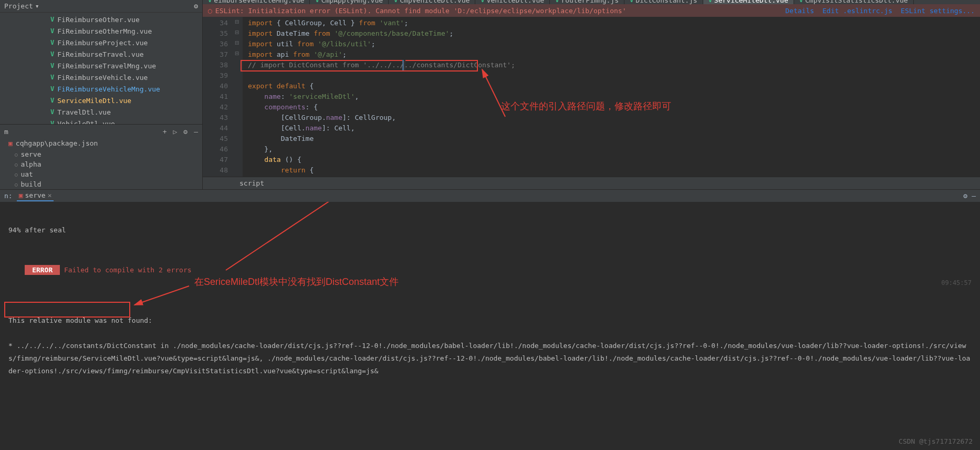 Image resolution: width=980 pixels, height=450 pixels. I want to click on line-gutter: 34353637383940414243444546474849, so click(217, 97).